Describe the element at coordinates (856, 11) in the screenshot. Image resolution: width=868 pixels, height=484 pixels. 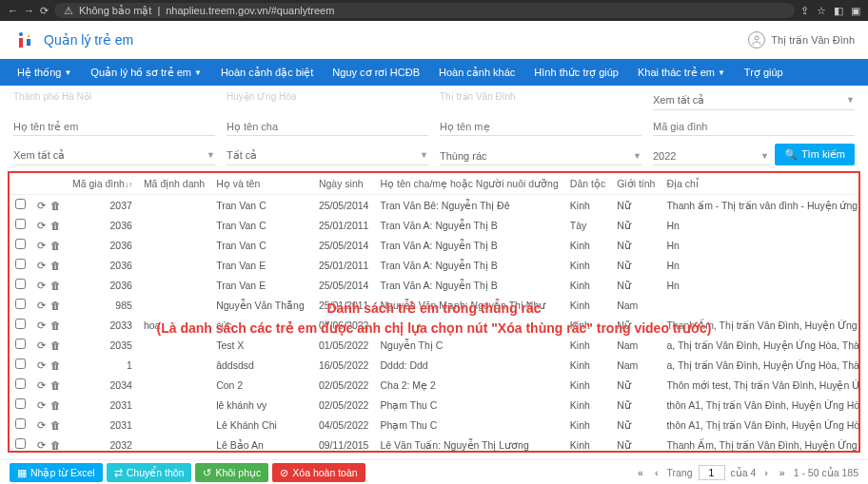
I see `profile-icon: ▣` at that location.